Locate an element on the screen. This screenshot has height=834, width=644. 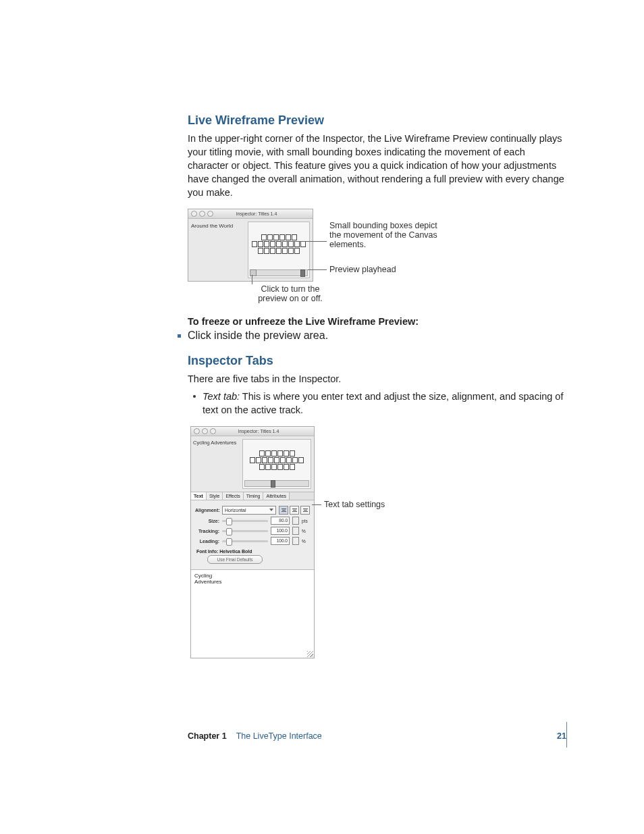
leading-label: Leading: is located at coordinates (207, 542).